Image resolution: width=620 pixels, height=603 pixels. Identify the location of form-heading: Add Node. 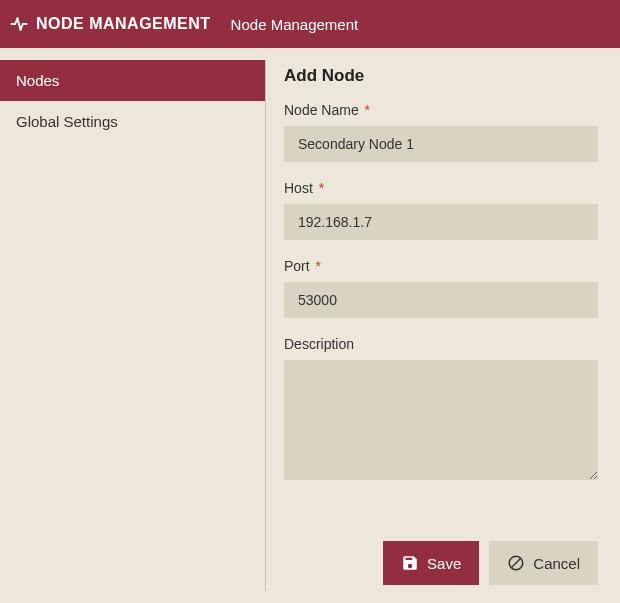
(441, 76).